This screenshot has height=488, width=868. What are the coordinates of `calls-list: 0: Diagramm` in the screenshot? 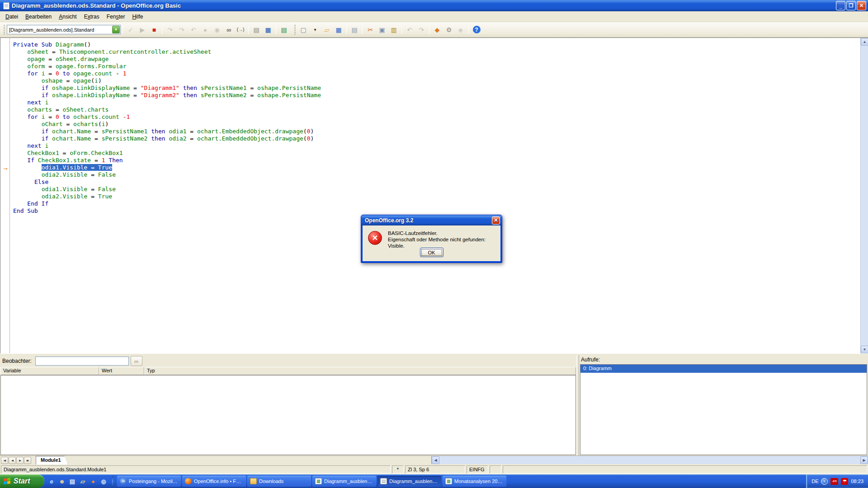 It's located at (723, 409).